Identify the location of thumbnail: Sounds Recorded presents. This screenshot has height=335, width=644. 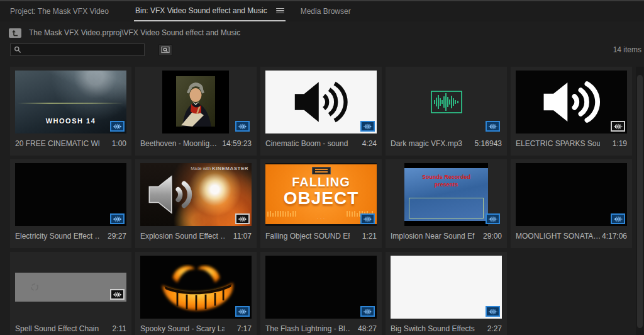
(447, 195).